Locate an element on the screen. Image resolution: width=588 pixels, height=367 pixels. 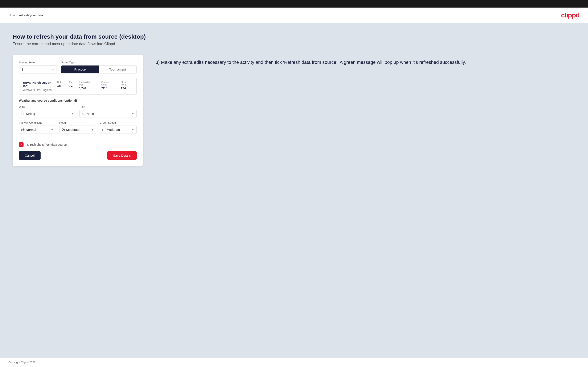
refresh-checkbox: ✓ is located at coordinates (21, 145).